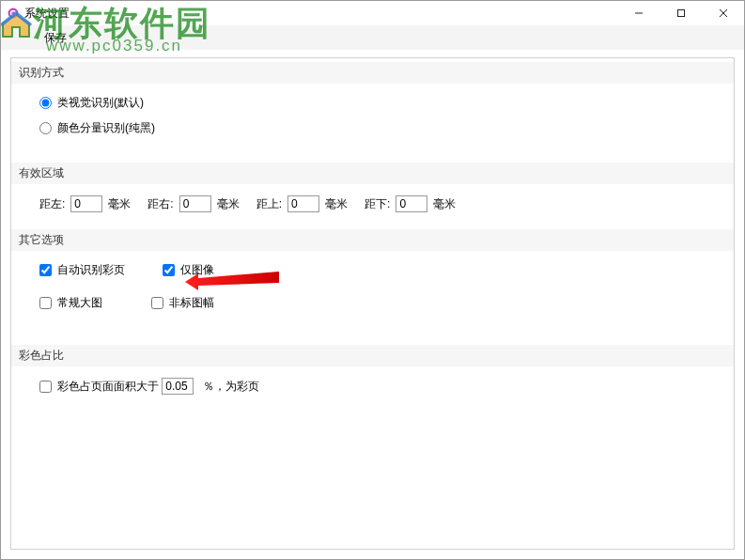 The width and height of the screenshot is (745, 560). Describe the element at coordinates (336, 205) in the screenshot. I see `top-unit: 毫米` at that location.